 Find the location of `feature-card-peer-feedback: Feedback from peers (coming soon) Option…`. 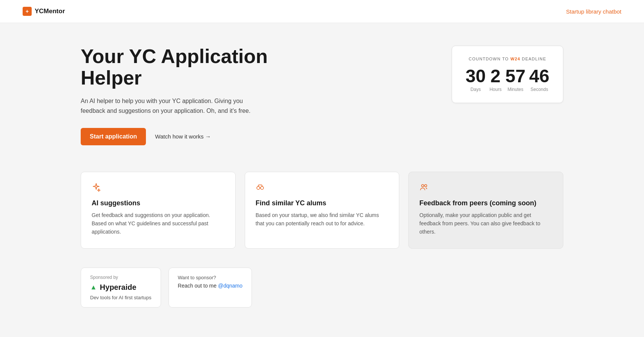

feature-card-peer-feedback: Feedback from peers (coming soon) Option… is located at coordinates (486, 210).